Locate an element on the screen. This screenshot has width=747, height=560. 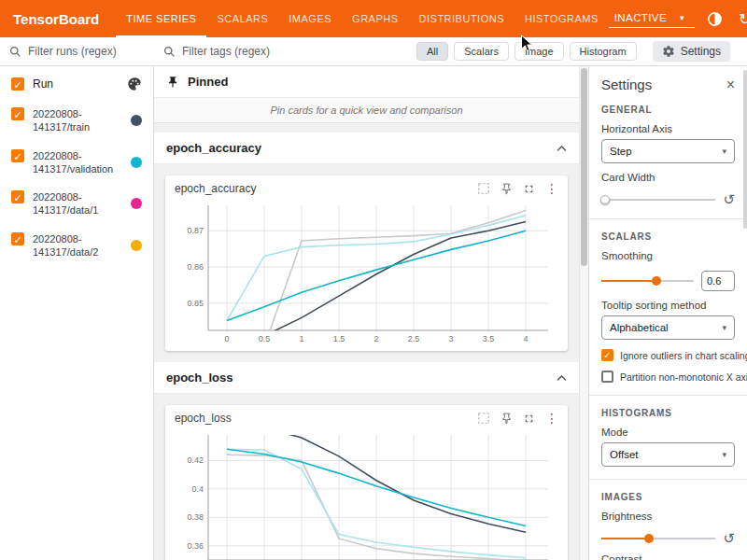
run-row-data-1: 20220808-141317/data/1 is located at coordinates (77, 203).